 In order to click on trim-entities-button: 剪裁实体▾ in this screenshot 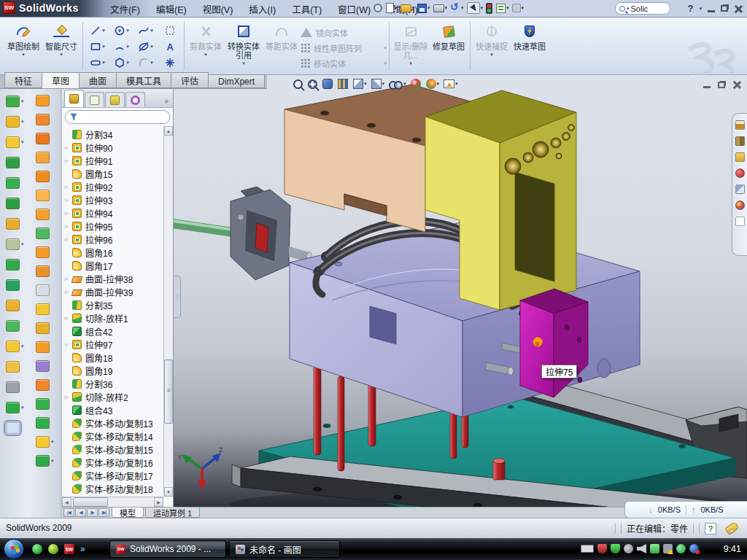, I will do `click(206, 46)`.